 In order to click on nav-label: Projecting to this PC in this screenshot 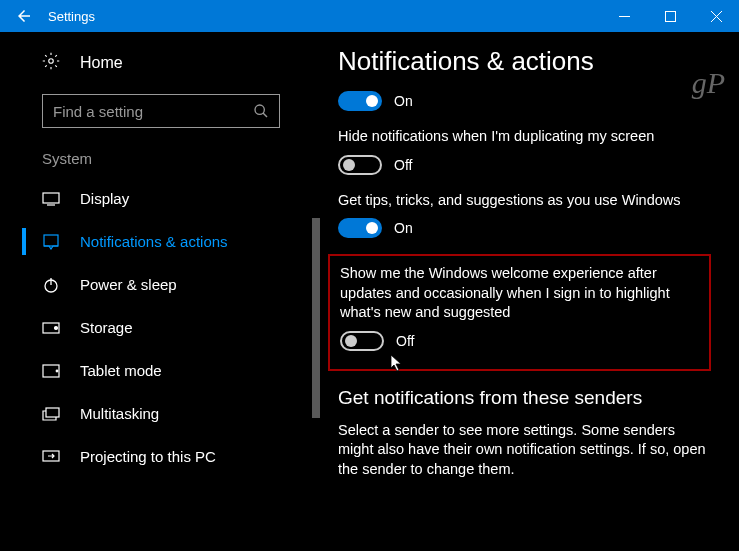, I will do `click(148, 456)`.